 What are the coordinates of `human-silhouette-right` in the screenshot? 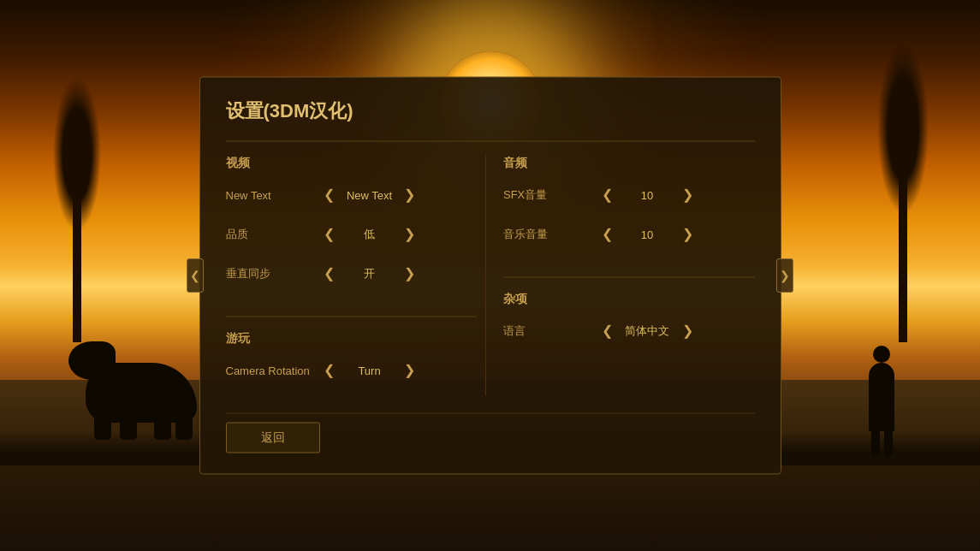 It's located at (882, 397).